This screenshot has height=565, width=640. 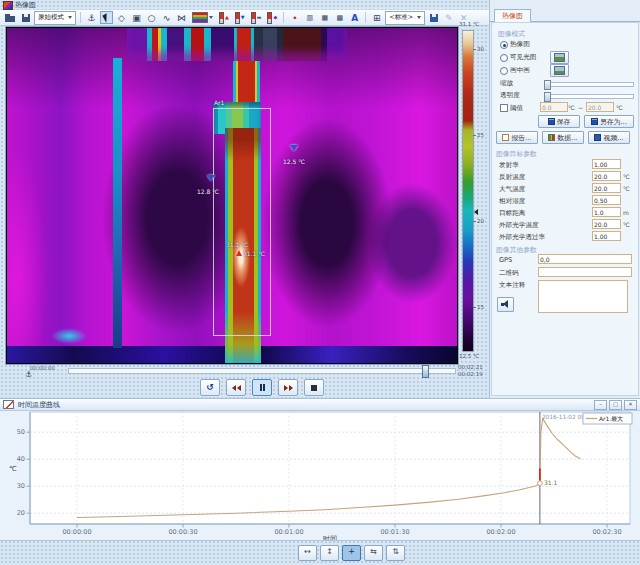 What do you see at coordinates (512, 178) in the screenshot?
I see `param-label: 反射温度` at bounding box center [512, 178].